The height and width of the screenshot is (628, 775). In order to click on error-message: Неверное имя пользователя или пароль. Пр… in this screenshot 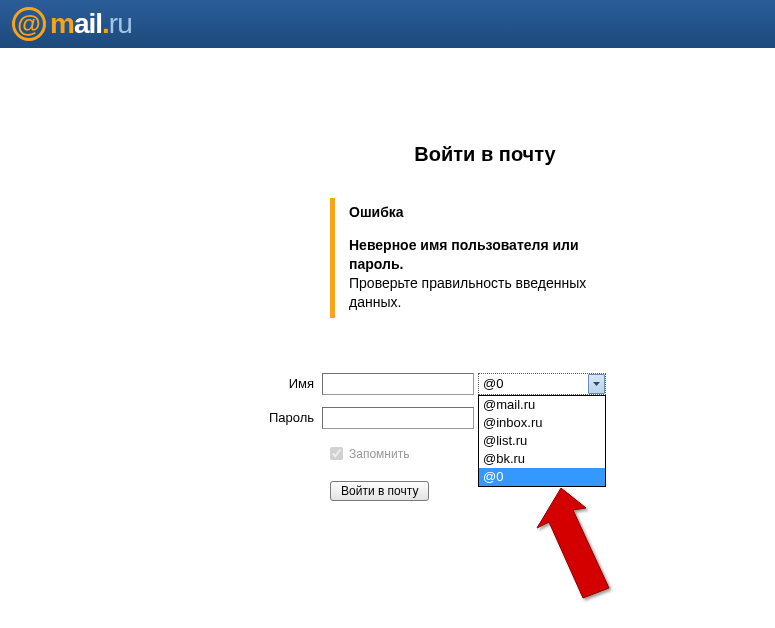, I will do `click(484, 274)`.